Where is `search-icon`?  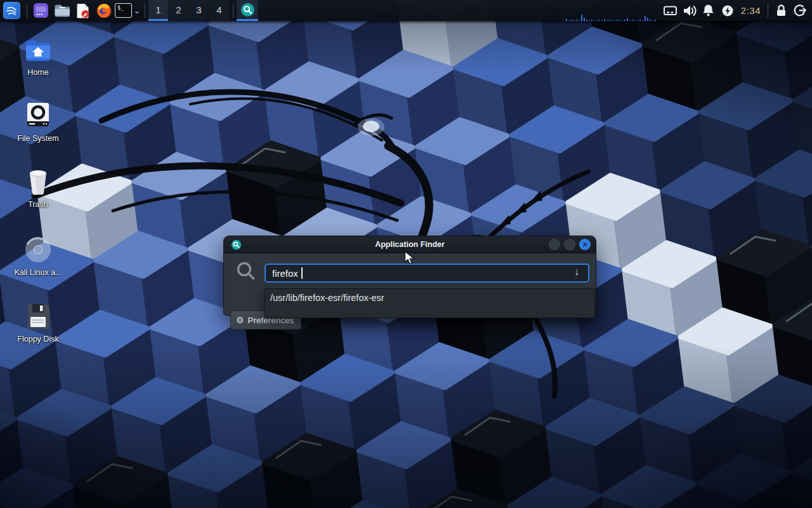
search-icon is located at coordinates (246, 272).